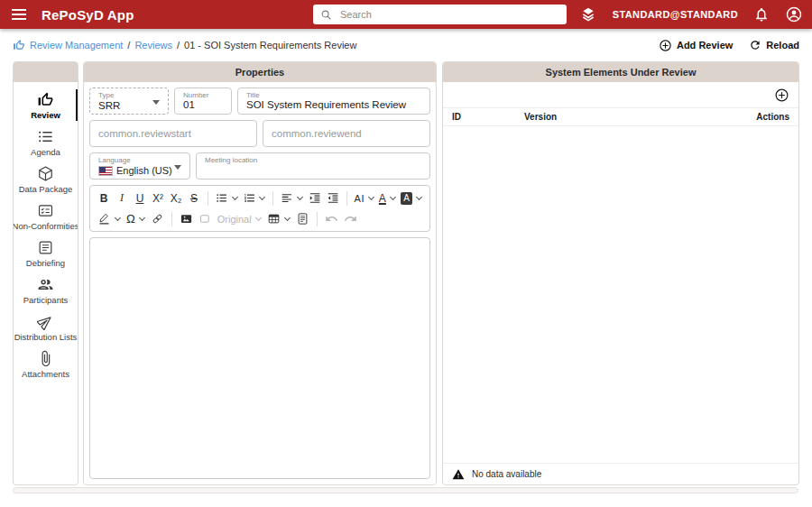  I want to click on number-field: Number, so click(203, 101).